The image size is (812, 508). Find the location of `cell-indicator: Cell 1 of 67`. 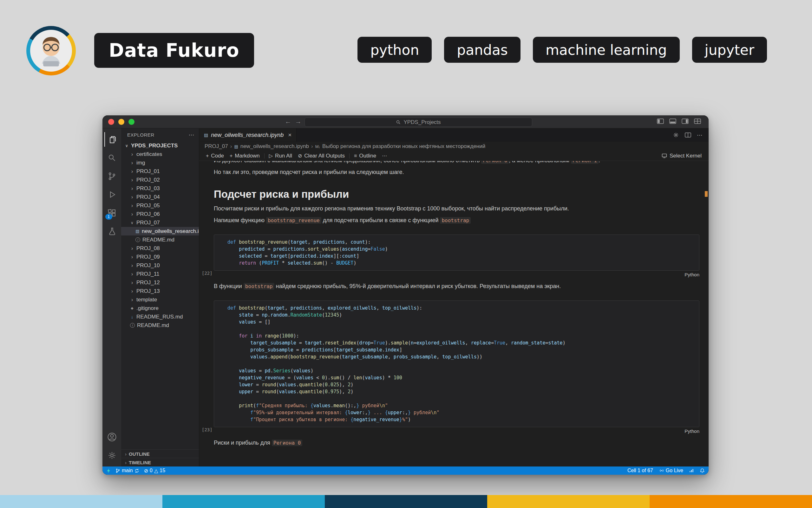

cell-indicator: Cell 1 of 67 is located at coordinates (640, 470).